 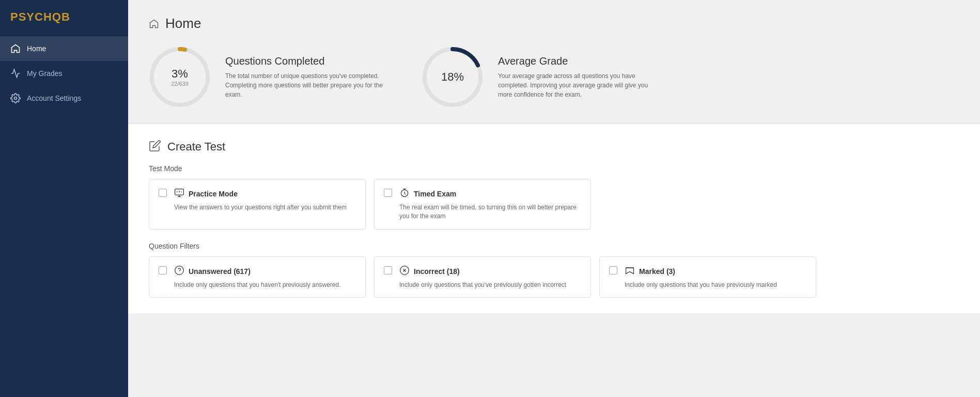 What do you see at coordinates (554, 277) in the screenshot?
I see `filter-cards: Unanswered (617) Include only questions …` at bounding box center [554, 277].